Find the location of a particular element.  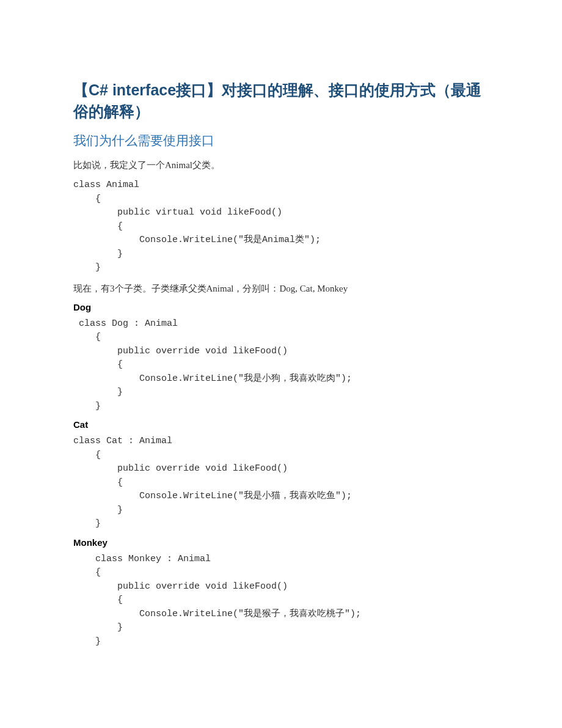

dog-label: Dog is located at coordinates (281, 307).